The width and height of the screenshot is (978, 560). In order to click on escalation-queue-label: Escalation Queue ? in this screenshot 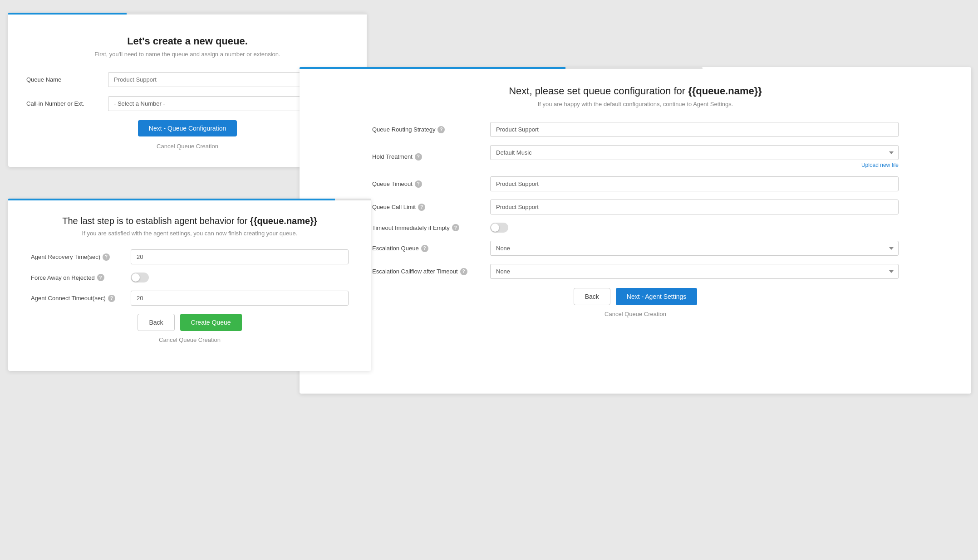, I will do `click(431, 248)`.